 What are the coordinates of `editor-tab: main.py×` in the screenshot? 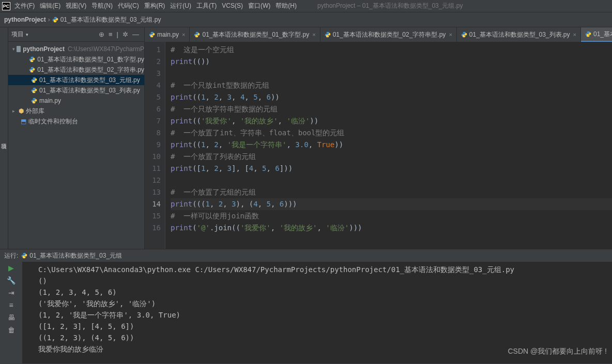 It's located at (167, 35).